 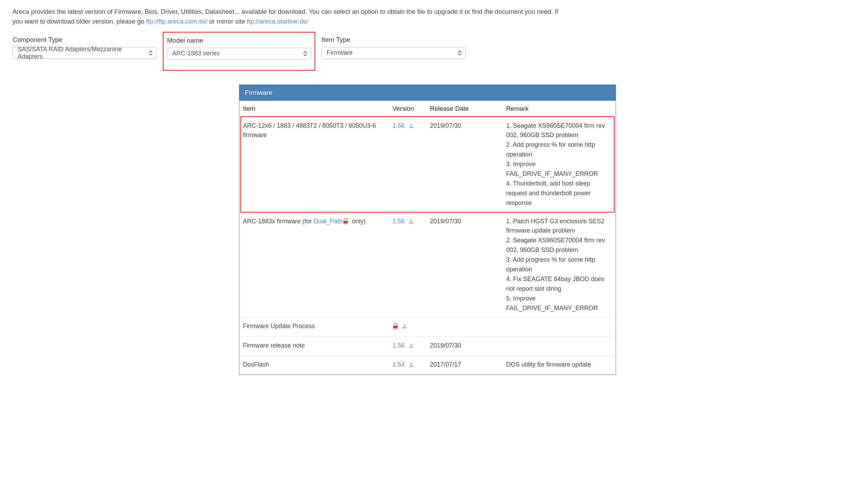 What do you see at coordinates (239, 51) in the screenshot?
I see `filter-model-name-highlighted: Model name ARC-1883 series` at bounding box center [239, 51].